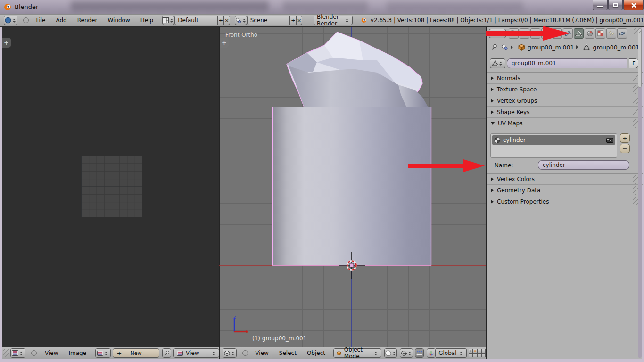 The height and width of the screenshot is (362, 644). Describe the element at coordinates (41, 20) in the screenshot. I see `menu-file: File` at that location.